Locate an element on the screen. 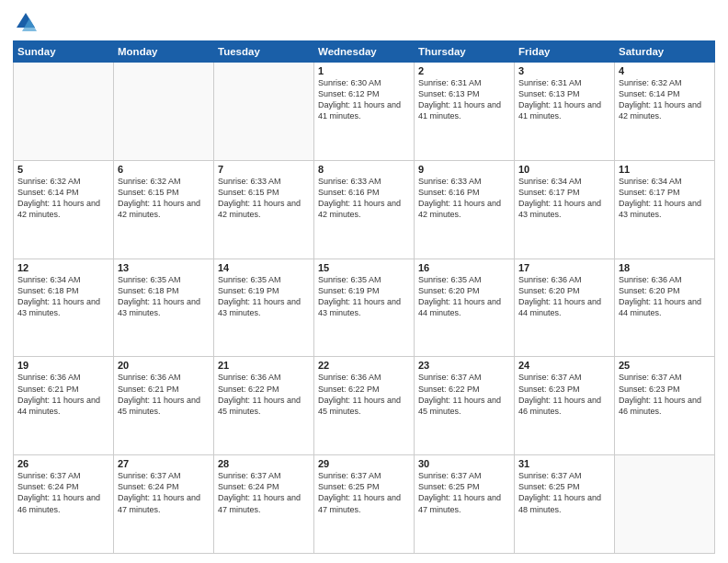  weekday-header-tuesday: Tuesday is located at coordinates (265, 52).